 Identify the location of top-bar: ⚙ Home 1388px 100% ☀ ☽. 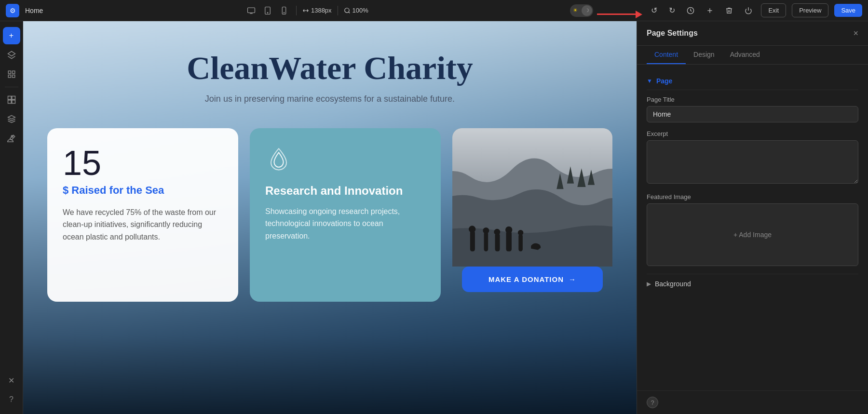
(434, 11).